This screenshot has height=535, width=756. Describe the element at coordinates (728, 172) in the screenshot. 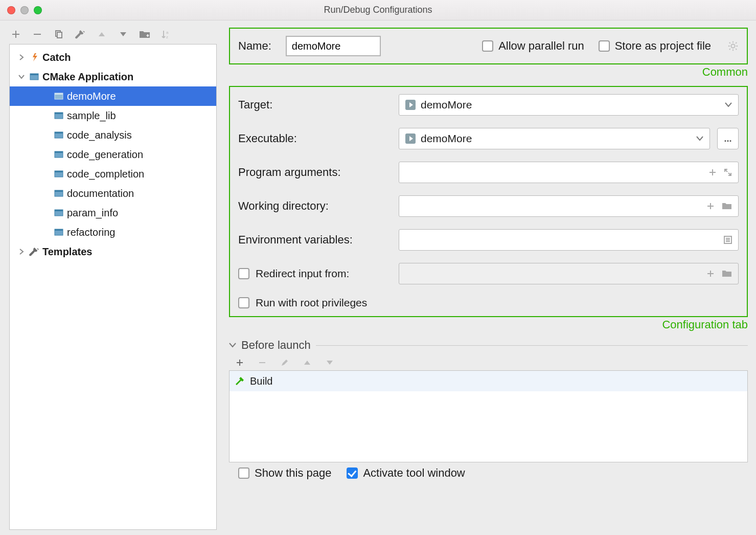

I see `expand-icon` at that location.